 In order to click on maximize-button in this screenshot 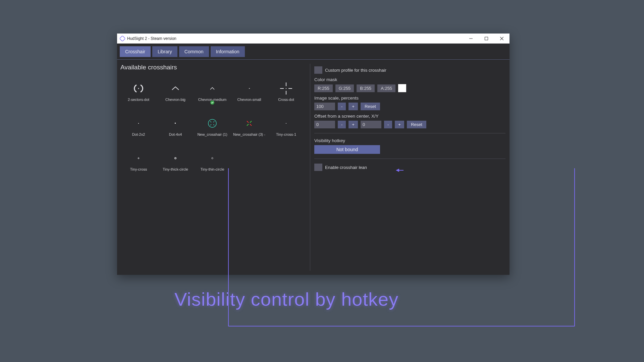, I will do `click(486, 39)`.